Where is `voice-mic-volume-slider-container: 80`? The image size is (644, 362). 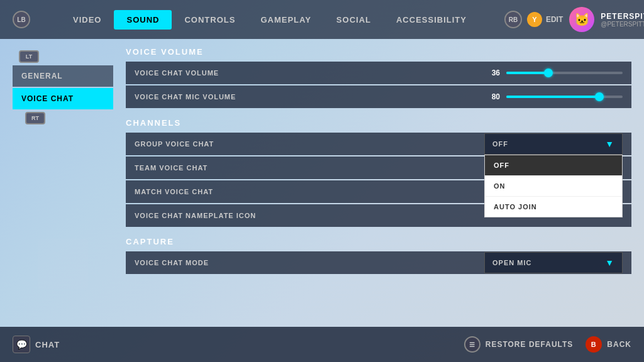
voice-mic-volume-slider-container: 80 is located at coordinates (553, 97).